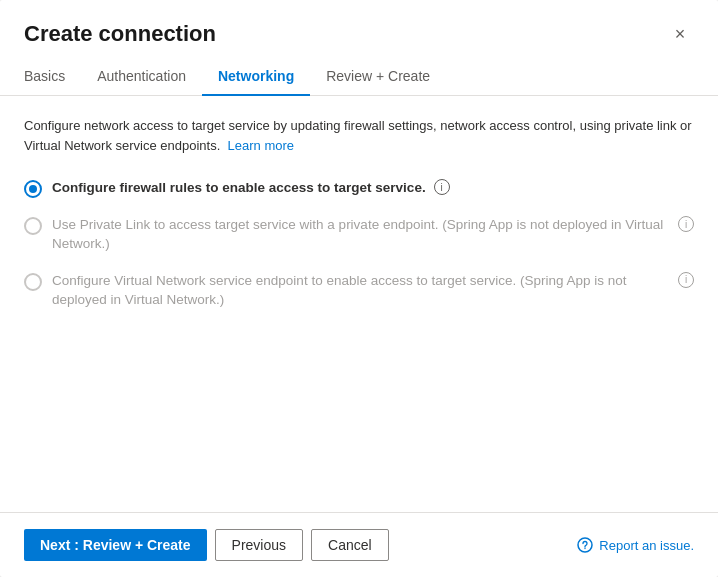  What do you see at coordinates (359, 544) in the screenshot?
I see `dialog-footer: Next : Review + Create Previous Cancel R…` at bounding box center [359, 544].